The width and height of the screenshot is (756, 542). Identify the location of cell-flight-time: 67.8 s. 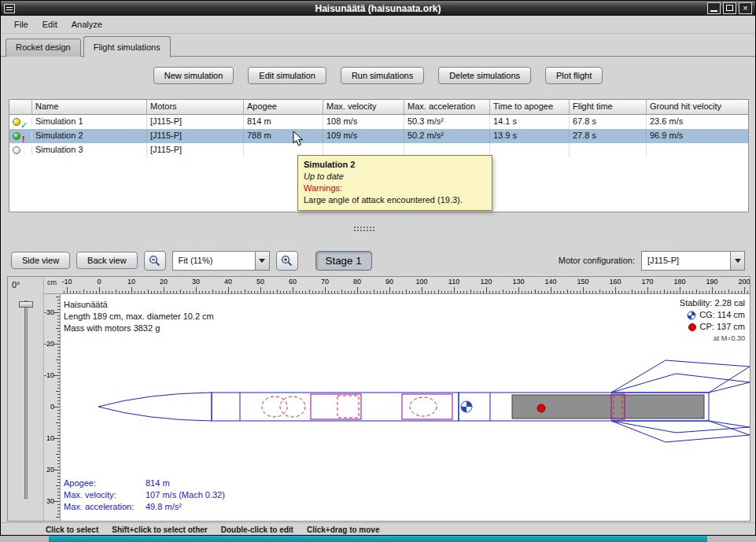
(608, 122).